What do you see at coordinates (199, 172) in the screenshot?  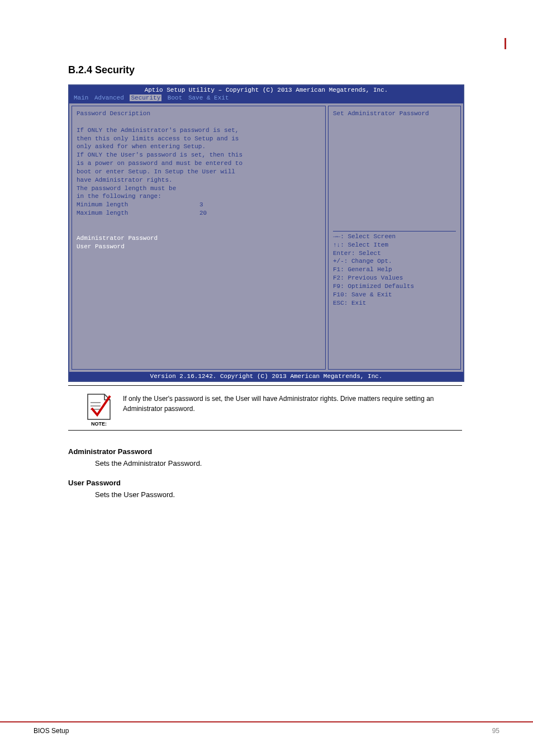 I see `desc-line: boot or enter Setup. In Setup the User w…` at bounding box center [199, 172].